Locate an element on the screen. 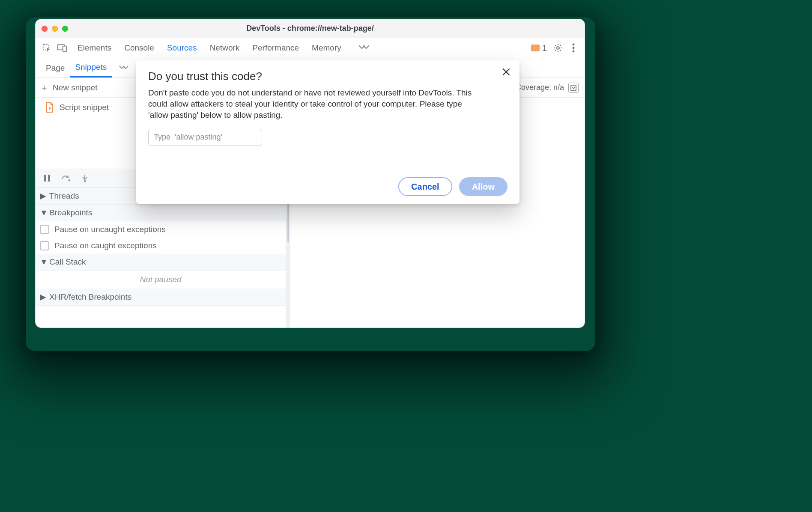 The image size is (812, 512). dialog-body: Don't paste code you do not understand o… is located at coordinates (311, 104).